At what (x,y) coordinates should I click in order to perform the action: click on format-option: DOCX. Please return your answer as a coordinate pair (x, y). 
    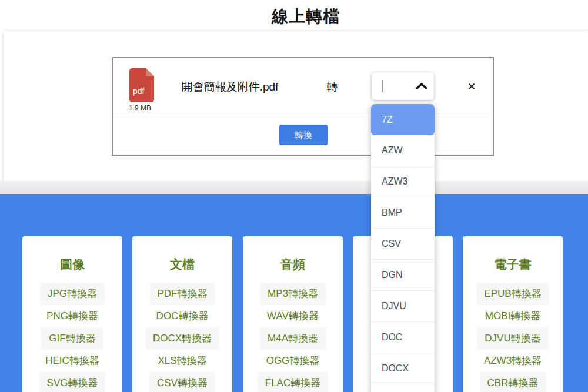
    Looking at the image, I should click on (403, 369).